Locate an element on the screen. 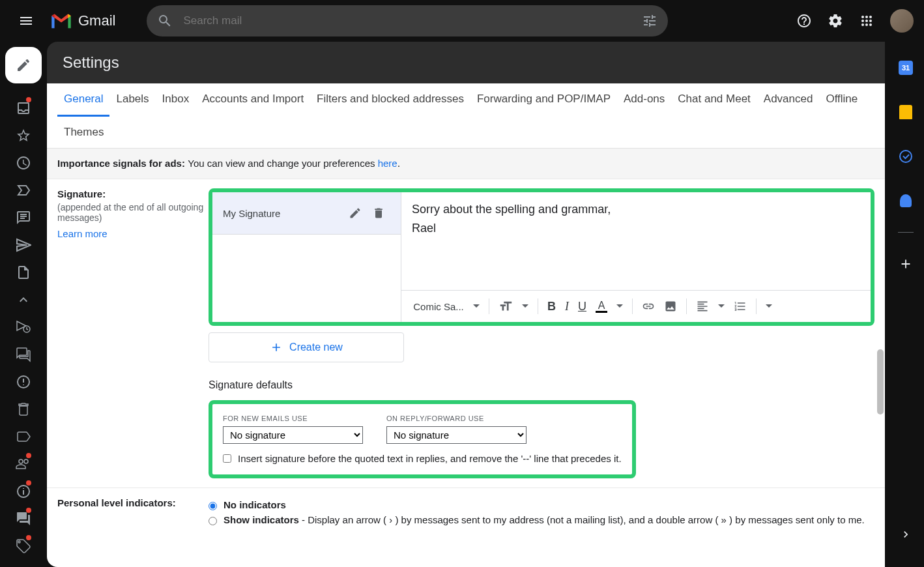 This screenshot has height=567, width=924. toolbar-align-dropdown is located at coordinates (721, 306).